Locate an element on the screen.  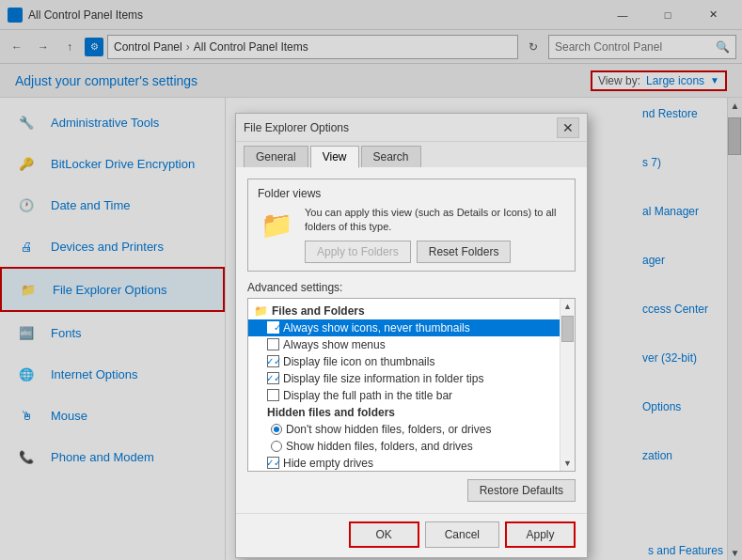
setting-dont-show-hidden: Don't show hidden files, folders, or dri… is located at coordinates (404, 429).